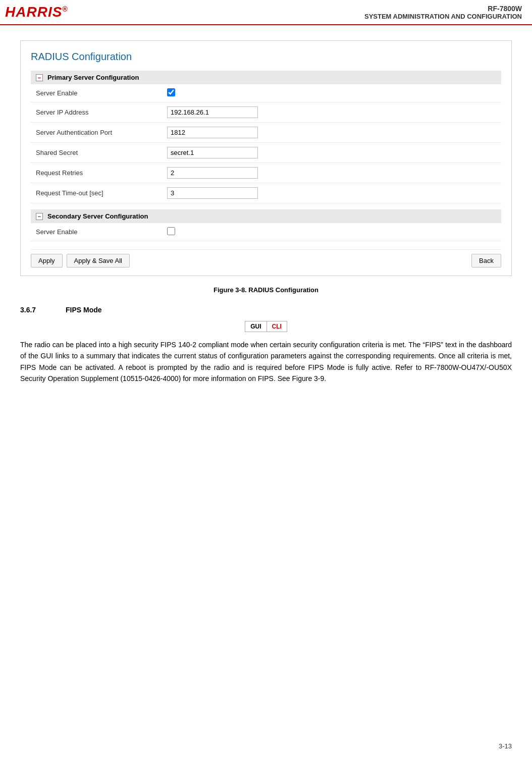 Image resolution: width=532 pixels, height=760 pixels. Describe the element at coordinates (266, 113) in the screenshot. I see `server-ip-row: Server IP Address` at that location.